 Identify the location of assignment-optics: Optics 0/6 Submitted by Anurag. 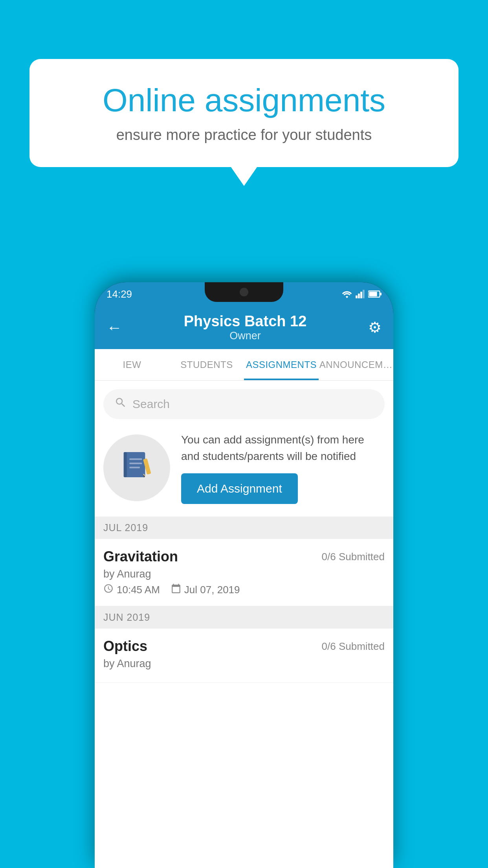
(244, 656).